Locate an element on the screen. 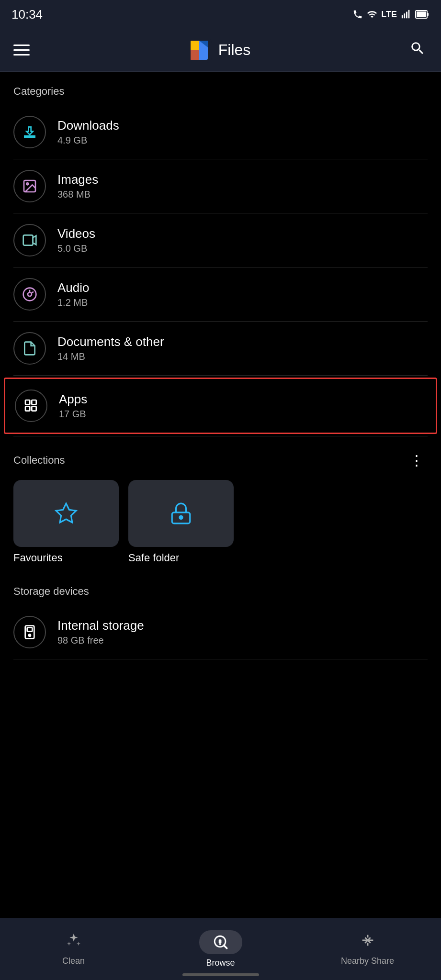  storage-item-internal: Internal storage 98 GB free is located at coordinates (220, 632).